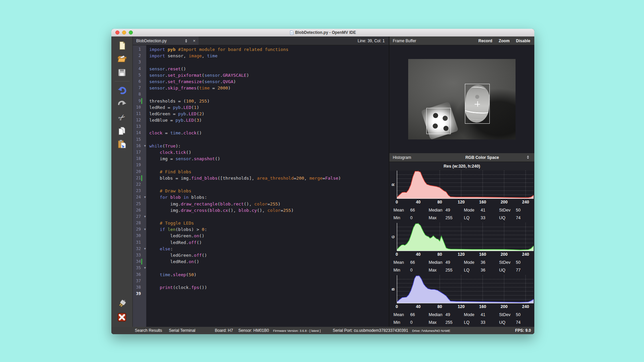 The image size is (644, 362). I want to click on stop-button, so click(122, 317).